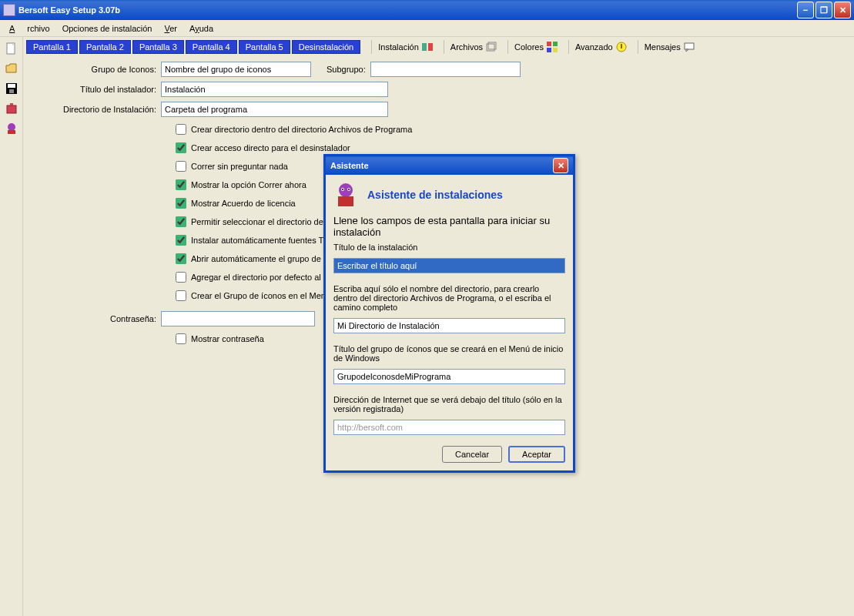 This screenshot has height=616, width=854. Describe the element at coordinates (12, 109) in the screenshot. I see `build-icon` at that location.